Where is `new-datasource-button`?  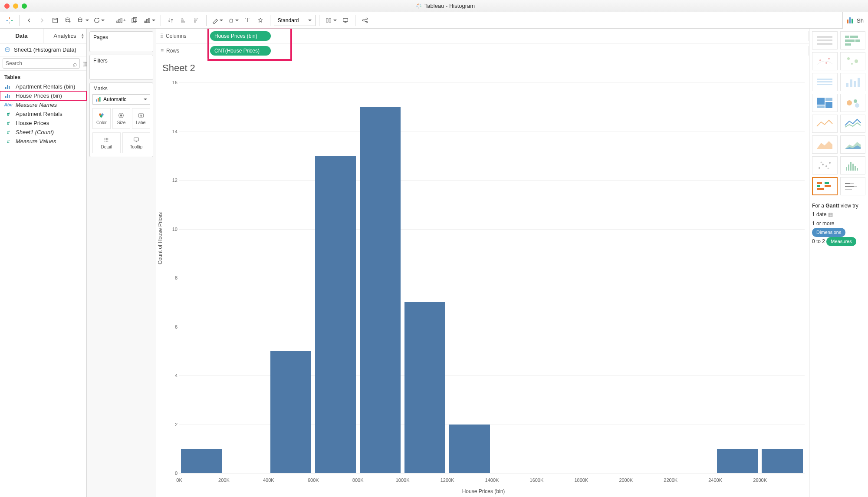
new-datasource-button is located at coordinates (68, 20).